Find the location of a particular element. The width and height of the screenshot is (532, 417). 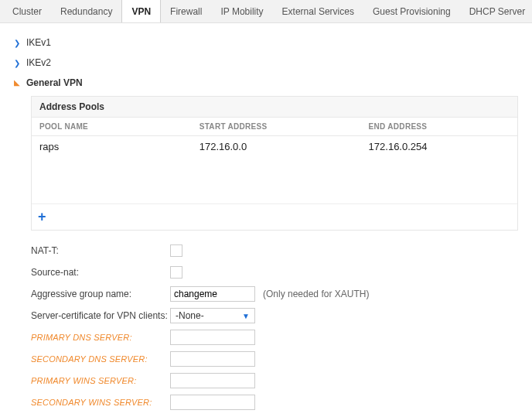

label-secondary-dns: SECONDARY DNS SERVER: is located at coordinates (101, 359).